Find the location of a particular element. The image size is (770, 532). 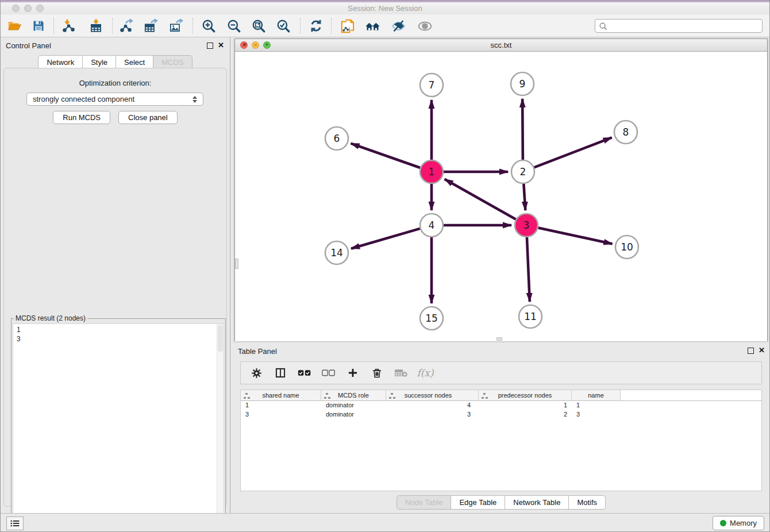

control-panel-title: Control Panel is located at coordinates (29, 46).